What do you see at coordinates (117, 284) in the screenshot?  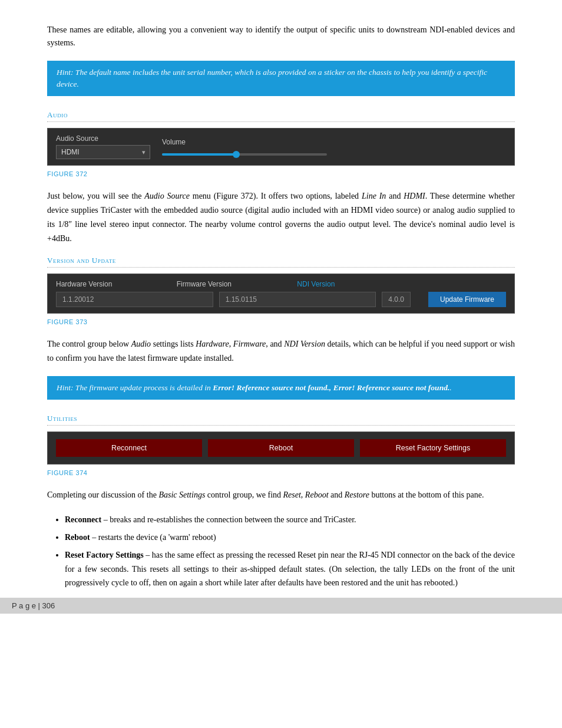 I see `hw-version-header: Hardware Version` at bounding box center [117, 284].